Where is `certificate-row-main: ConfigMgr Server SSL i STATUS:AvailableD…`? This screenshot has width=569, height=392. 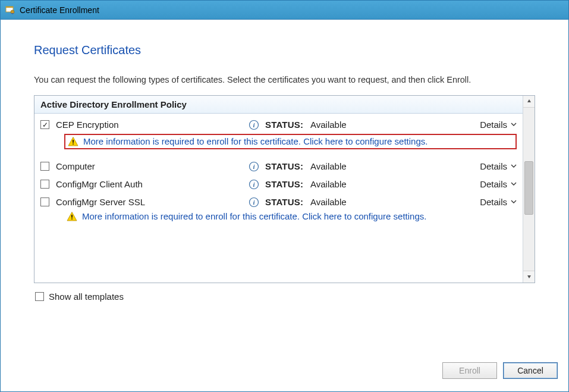
certificate-row-main: ConfigMgr Server SSL i STATUS:AvailableD… is located at coordinates (278, 202).